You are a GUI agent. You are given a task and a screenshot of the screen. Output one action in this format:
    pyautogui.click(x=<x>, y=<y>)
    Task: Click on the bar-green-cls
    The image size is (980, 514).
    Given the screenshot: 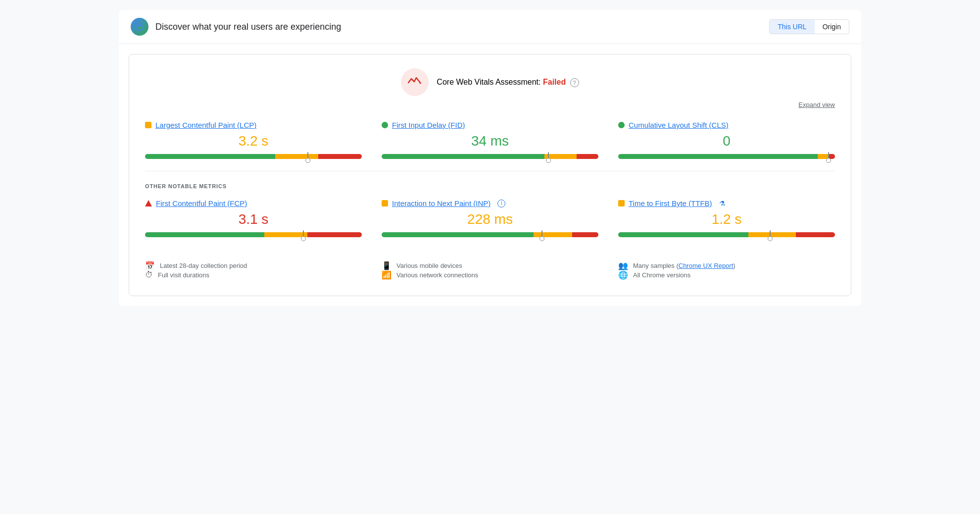 What is the action you would take?
    pyautogui.click(x=718, y=156)
    